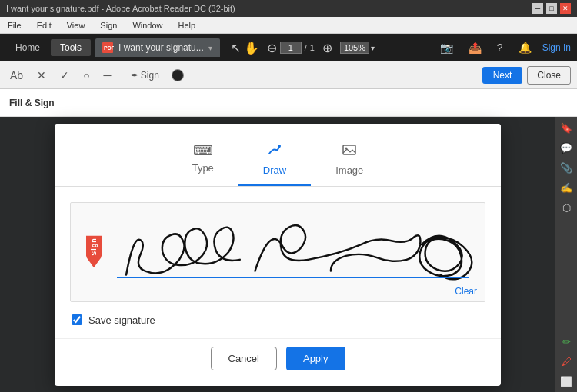  Describe the element at coordinates (121, 8) in the screenshot. I see `title-bar-text: I want your signature.pdf - Adobe Acroba…` at that location.